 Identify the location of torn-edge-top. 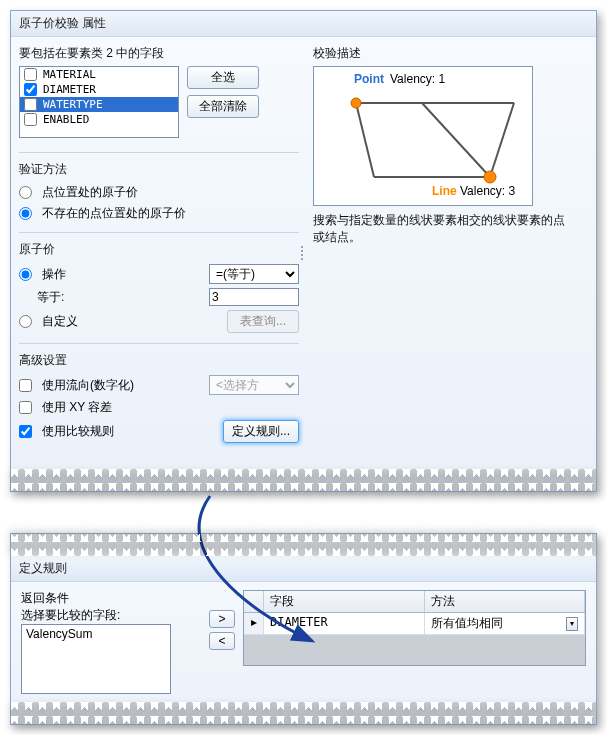
(304, 545).